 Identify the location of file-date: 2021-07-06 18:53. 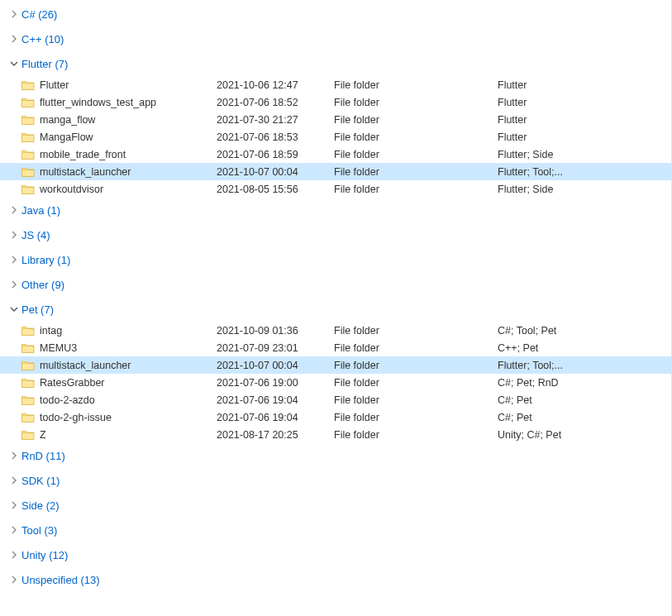
(275, 137).